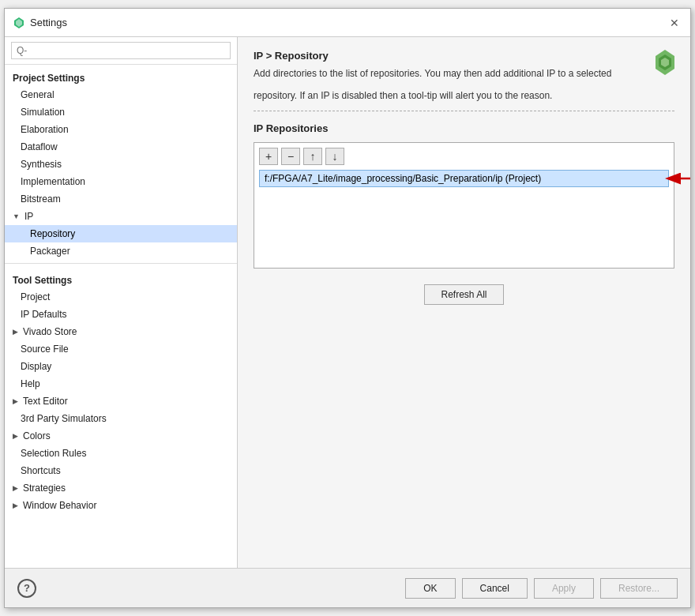  I want to click on dataflow-label: Dataflow, so click(39, 147).